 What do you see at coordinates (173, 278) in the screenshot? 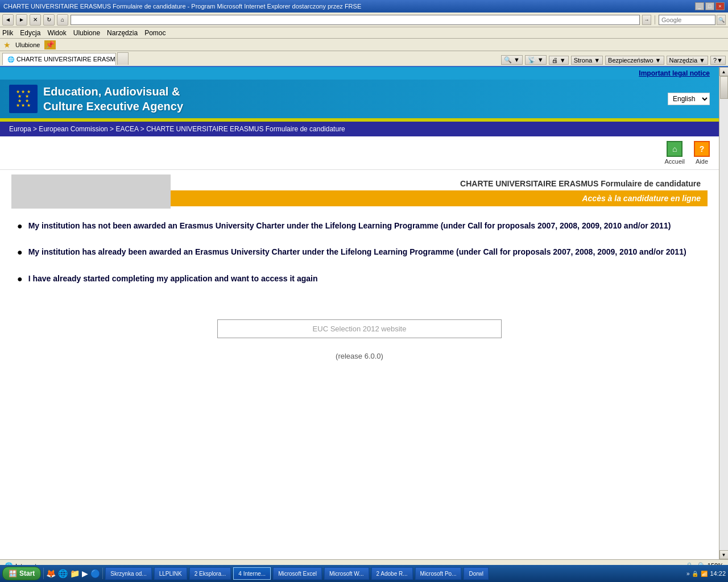
I see `list-text-3: I have already started completing my app…` at bounding box center [173, 278].